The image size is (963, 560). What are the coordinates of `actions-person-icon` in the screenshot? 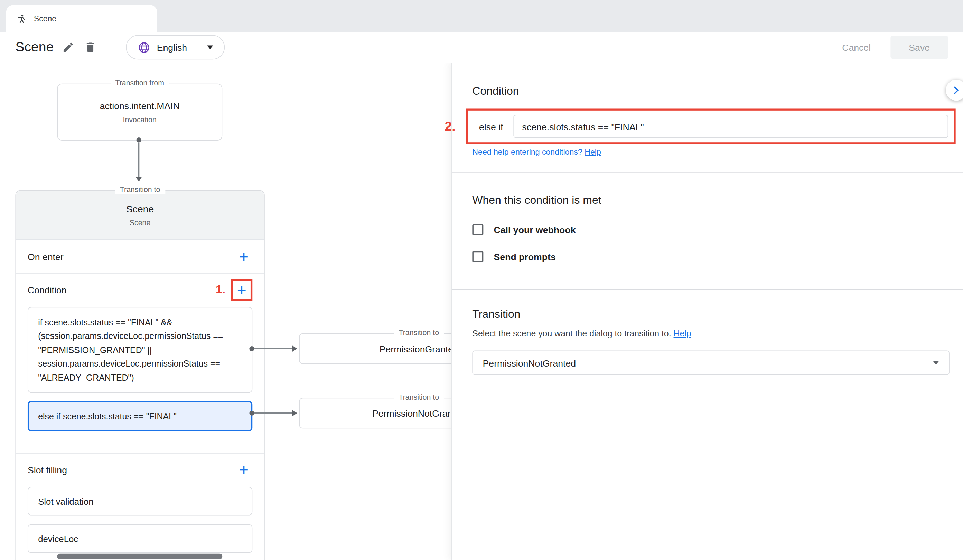 It's located at (21, 18).